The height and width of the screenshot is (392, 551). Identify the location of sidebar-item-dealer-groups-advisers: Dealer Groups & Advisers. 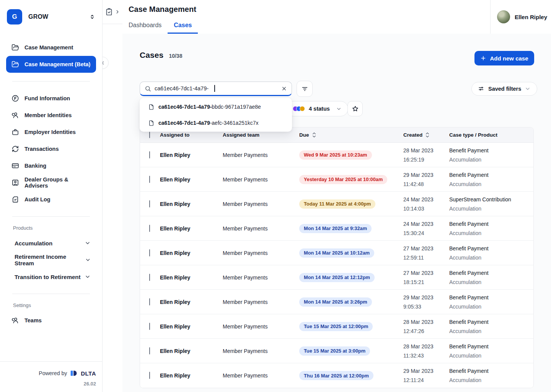
(51, 183).